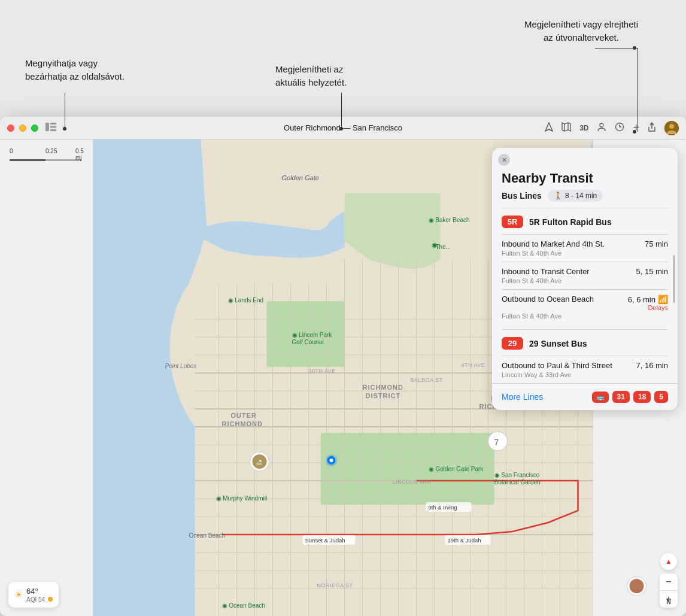 Image resolution: width=686 pixels, height=616 pixels. What do you see at coordinates (34, 595) in the screenshot?
I see `weather-widget: ☀ 64° AQI 54` at bounding box center [34, 595].